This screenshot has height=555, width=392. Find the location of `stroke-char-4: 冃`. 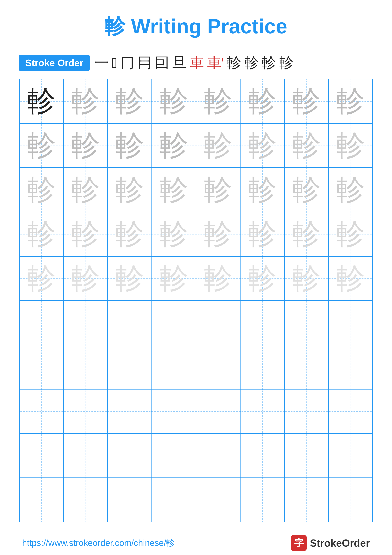

stroke-char-4: 冃 is located at coordinates (145, 63).